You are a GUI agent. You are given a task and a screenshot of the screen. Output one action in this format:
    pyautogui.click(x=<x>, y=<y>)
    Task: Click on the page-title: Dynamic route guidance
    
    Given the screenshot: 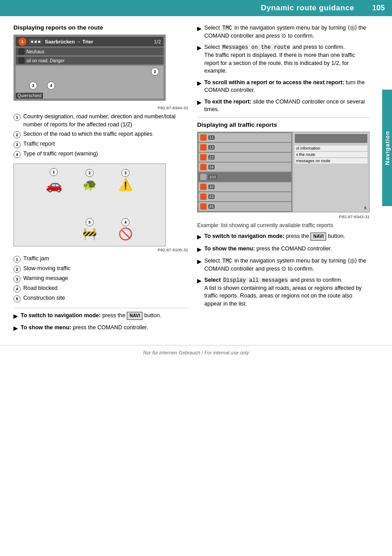 What is the action you would take?
    pyautogui.click(x=307, y=8)
    